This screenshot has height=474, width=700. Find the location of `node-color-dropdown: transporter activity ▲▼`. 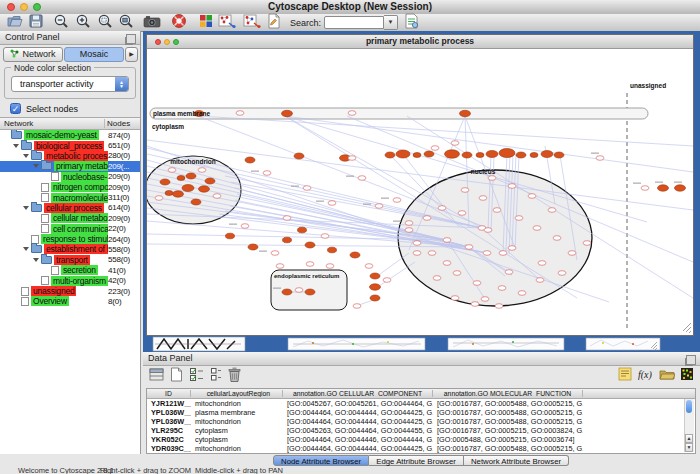

node-color-dropdown: transporter activity ▲▼ is located at coordinates (70, 84).